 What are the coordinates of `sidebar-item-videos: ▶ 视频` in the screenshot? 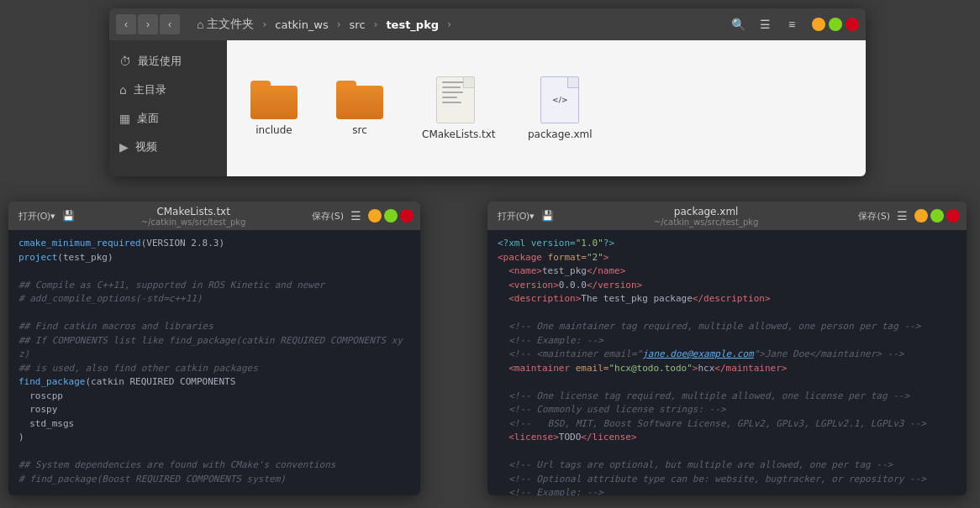 It's located at (168, 147).